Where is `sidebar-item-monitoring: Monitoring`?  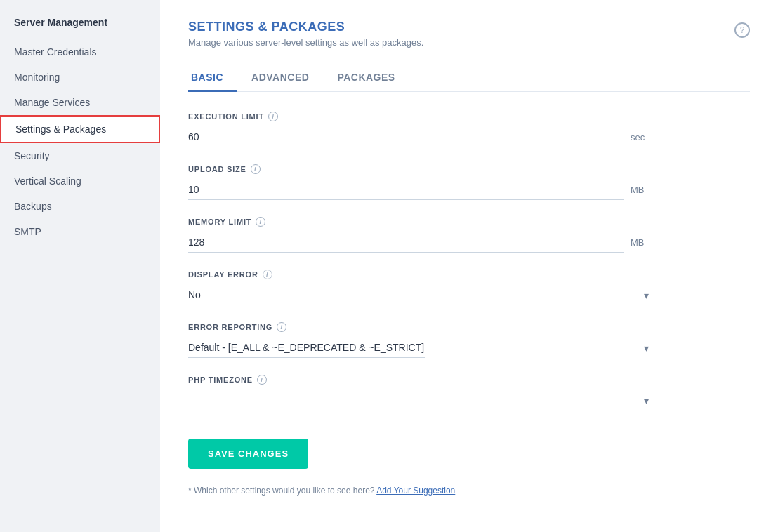
sidebar-item-monitoring: Monitoring is located at coordinates (80, 77).